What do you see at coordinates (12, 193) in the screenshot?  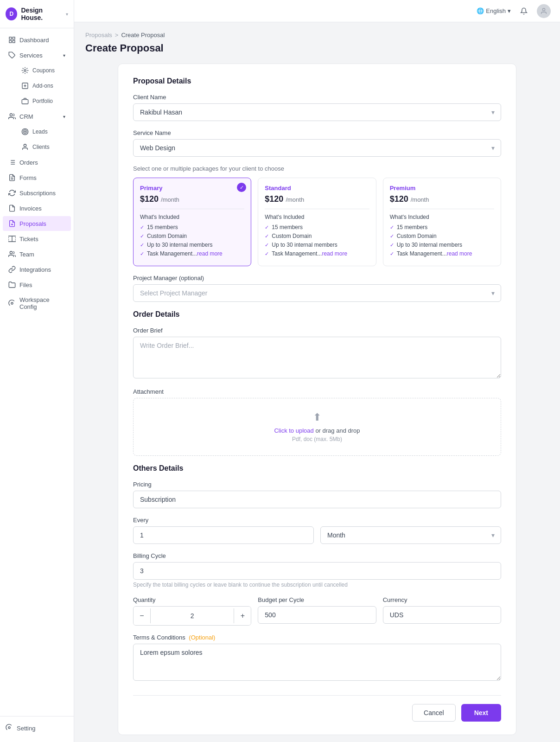 I see `refresh-icon` at bounding box center [12, 193].